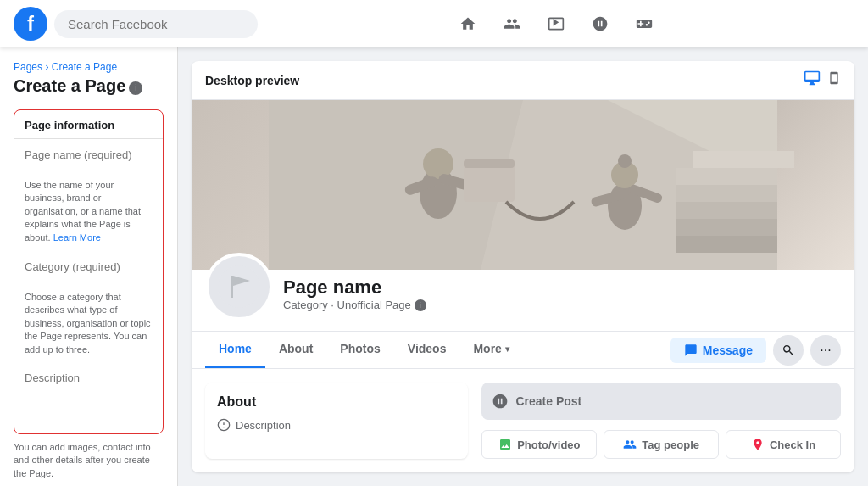 The height and width of the screenshot is (486, 868). What do you see at coordinates (822, 80) in the screenshot?
I see `preview-icon-group` at bounding box center [822, 80].